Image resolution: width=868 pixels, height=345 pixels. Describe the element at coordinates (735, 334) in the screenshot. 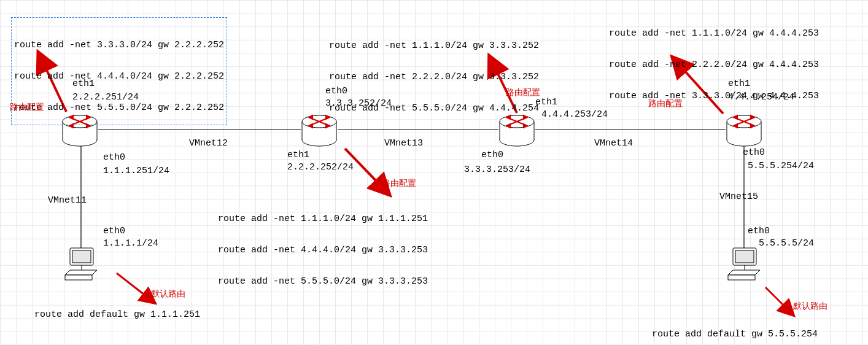

I see `default-route-cmd: route add default gw 5.5.5.254` at that location.